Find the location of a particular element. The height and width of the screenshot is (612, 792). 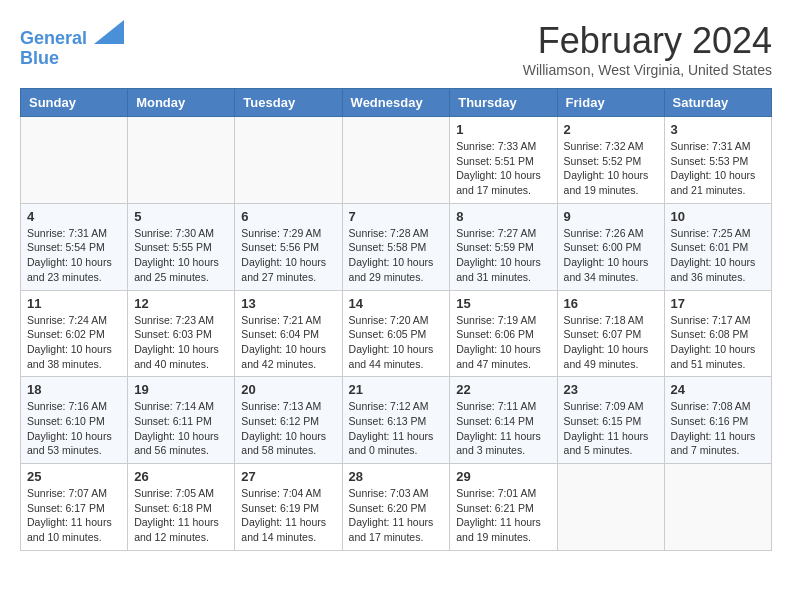

calendar-cell: 18Sunrise: 7:16 AM Sunset: 6:10 PM Dayli… is located at coordinates (74, 420).